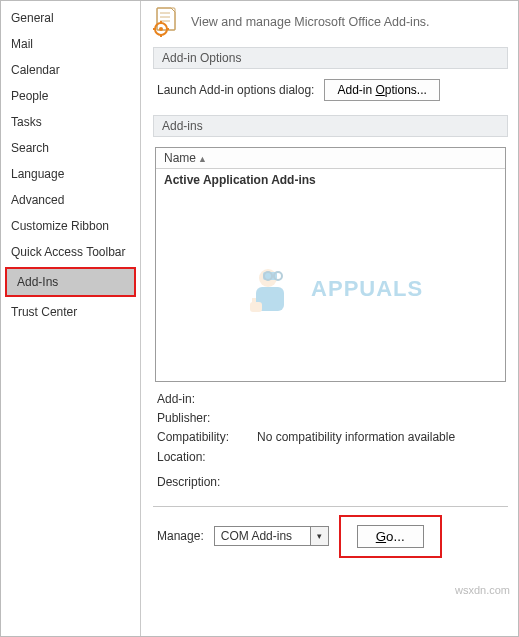  Describe the element at coordinates (70, 44) in the screenshot. I see `sidebar-item-mail: Mail` at that location.